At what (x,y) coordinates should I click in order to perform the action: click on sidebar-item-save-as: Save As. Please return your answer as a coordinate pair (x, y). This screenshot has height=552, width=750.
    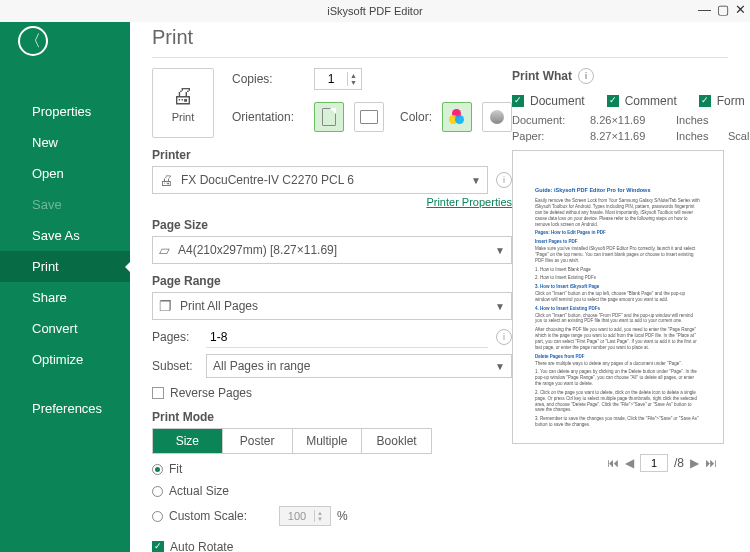
    Looking at the image, I should click on (65, 236).